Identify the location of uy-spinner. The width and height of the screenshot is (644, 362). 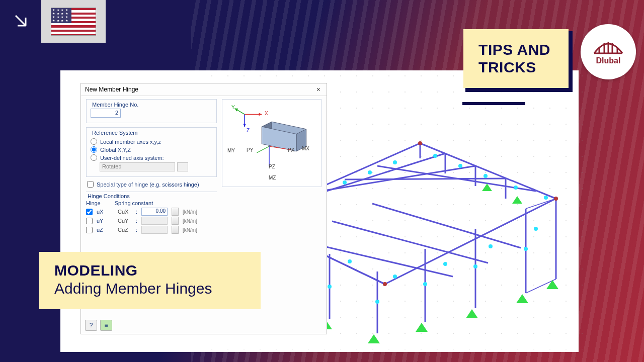
(175, 221).